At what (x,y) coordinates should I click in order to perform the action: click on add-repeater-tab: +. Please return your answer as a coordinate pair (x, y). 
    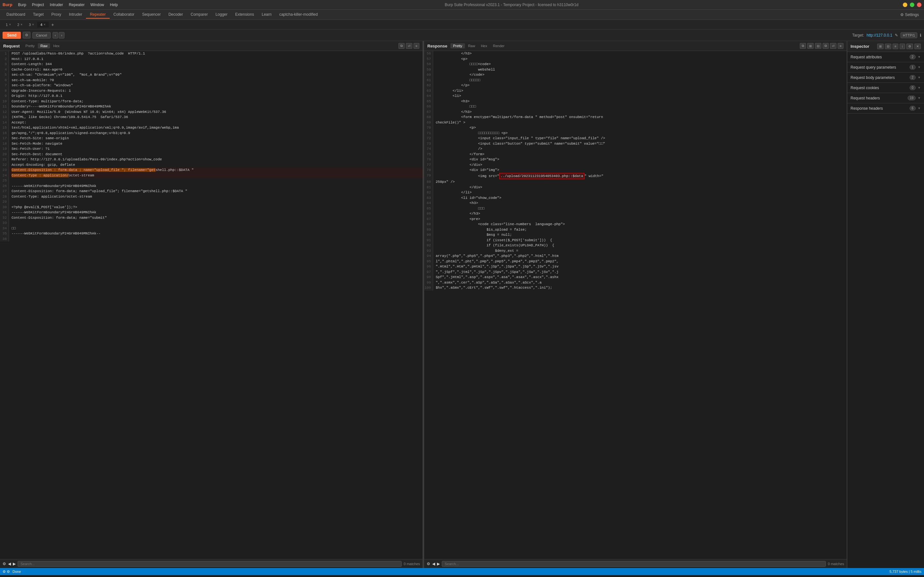
    Looking at the image, I should click on (53, 24).